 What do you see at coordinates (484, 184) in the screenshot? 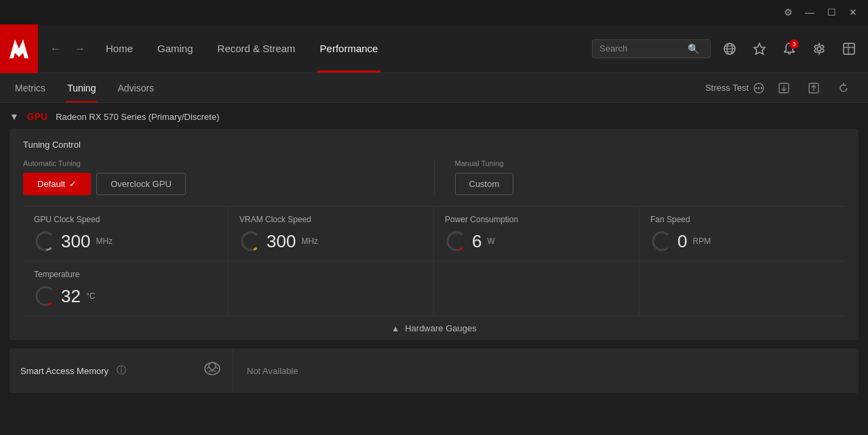
I see `custom-btn-label: Custom` at bounding box center [484, 184].